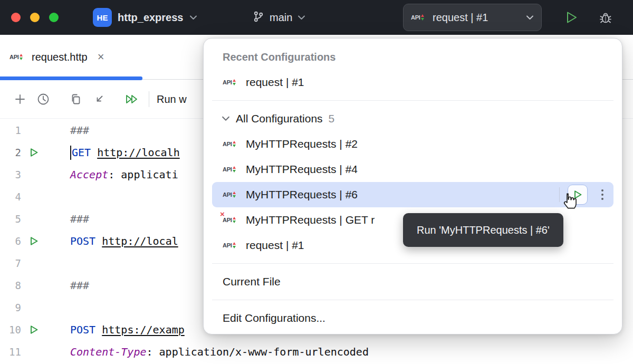 The height and width of the screenshot is (364, 633). I want to click on run-tooltip: Run 'MyHTTPRequests | #6', so click(483, 230).